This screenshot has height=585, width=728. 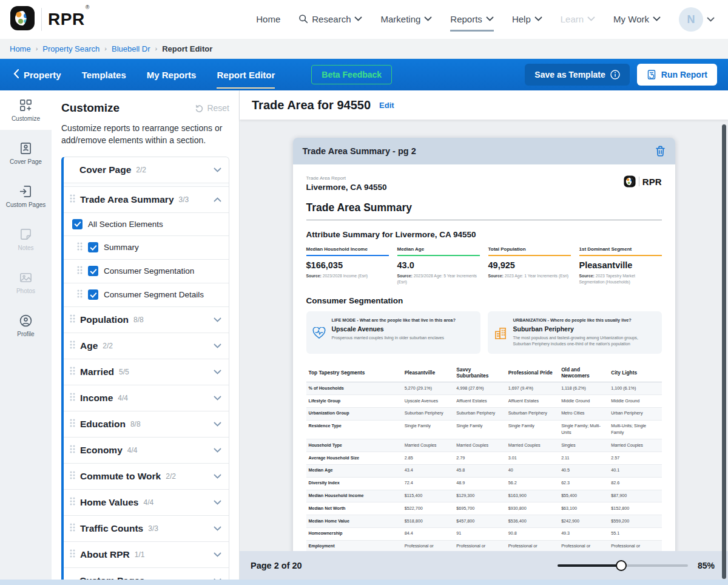 I want to click on zoom-level: 85%, so click(x=706, y=566).